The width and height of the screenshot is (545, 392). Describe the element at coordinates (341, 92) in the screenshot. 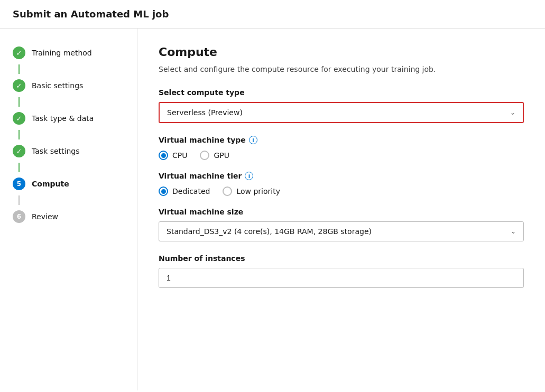

I see `compute-type-label: Select compute type` at that location.